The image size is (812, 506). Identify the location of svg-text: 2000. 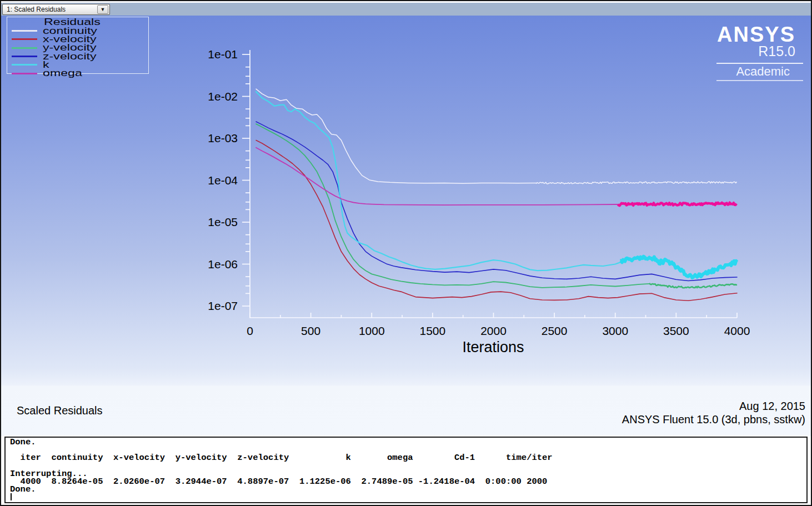
(493, 331).